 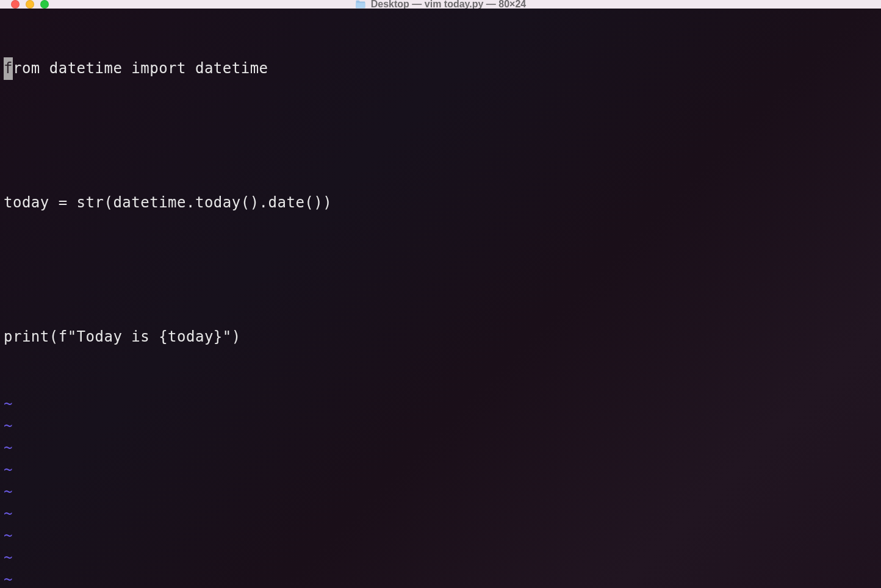 I want to click on close-button, so click(x=15, y=4).